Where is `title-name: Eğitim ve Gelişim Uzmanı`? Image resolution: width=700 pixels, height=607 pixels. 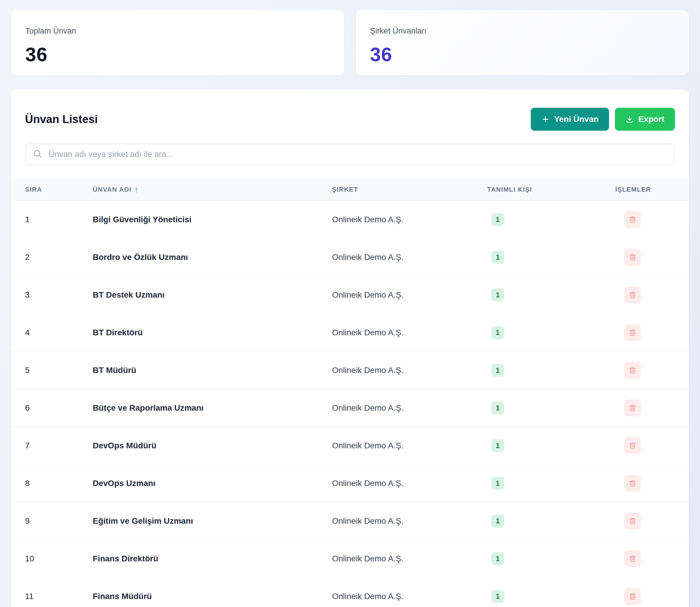 title-name: Eğitim ve Gelişim Uzmanı is located at coordinates (212, 521).